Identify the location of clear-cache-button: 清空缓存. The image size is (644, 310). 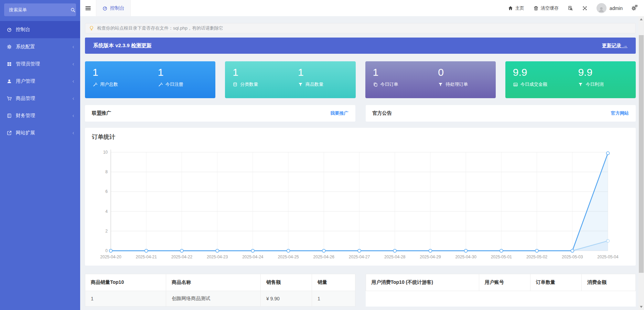
(546, 8).